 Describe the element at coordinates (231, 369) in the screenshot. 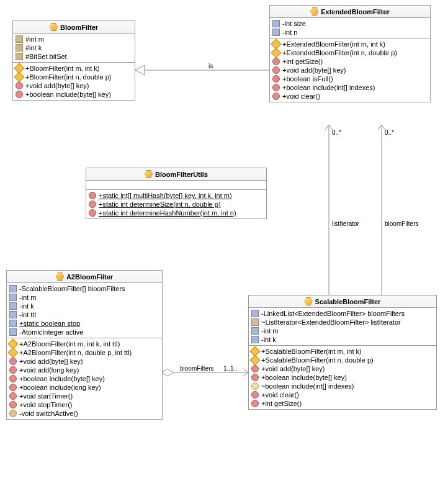

I see `multiplicity-bloomfilters-h: 1..1..` at that location.